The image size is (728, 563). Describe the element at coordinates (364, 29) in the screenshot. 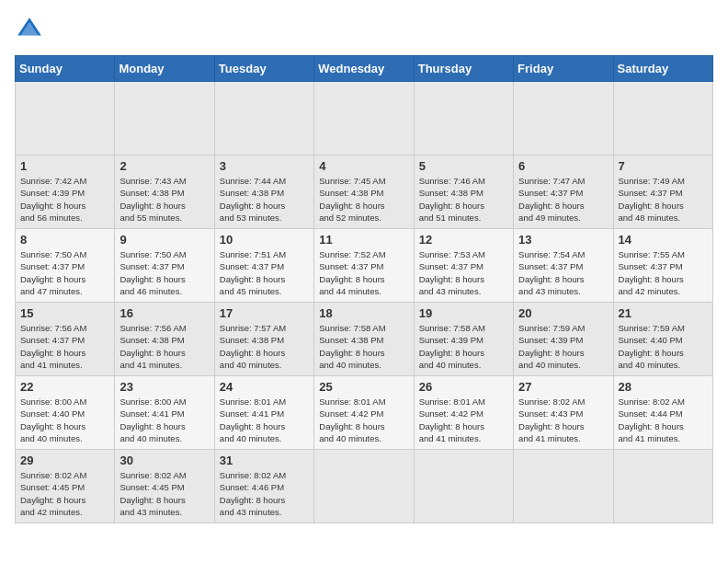

I see `page-header` at that location.